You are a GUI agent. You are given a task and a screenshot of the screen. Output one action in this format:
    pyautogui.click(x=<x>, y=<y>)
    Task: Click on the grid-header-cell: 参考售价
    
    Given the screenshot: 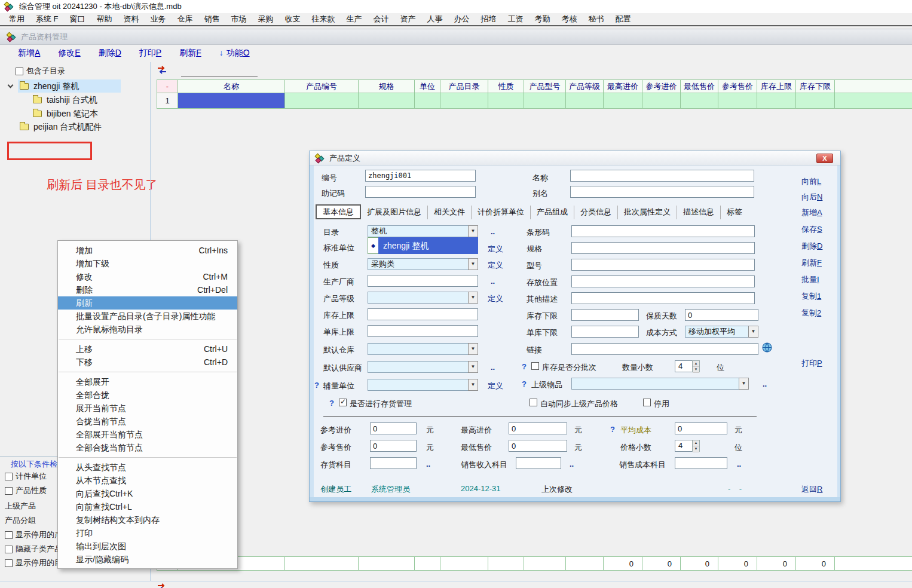 What is the action you would take?
    pyautogui.click(x=737, y=86)
    